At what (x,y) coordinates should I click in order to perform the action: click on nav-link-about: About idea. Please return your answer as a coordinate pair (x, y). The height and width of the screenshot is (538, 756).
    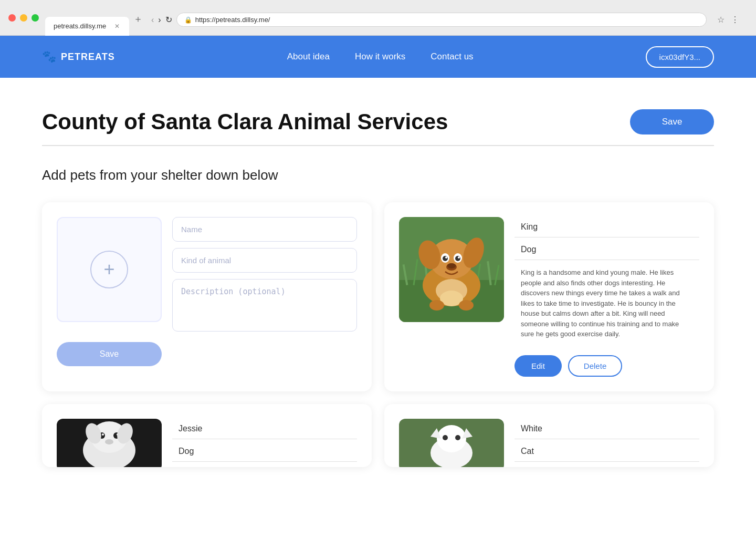
    Looking at the image, I should click on (309, 57).